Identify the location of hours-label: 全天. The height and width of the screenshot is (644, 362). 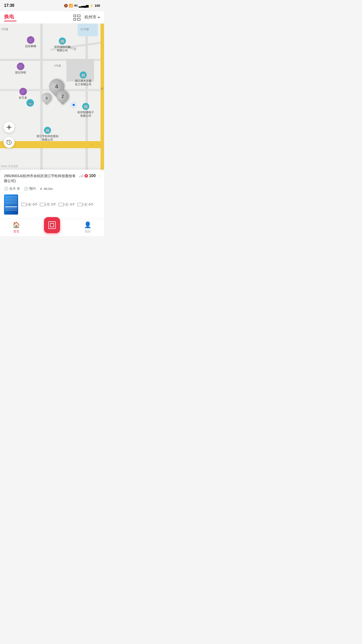
(13, 189).